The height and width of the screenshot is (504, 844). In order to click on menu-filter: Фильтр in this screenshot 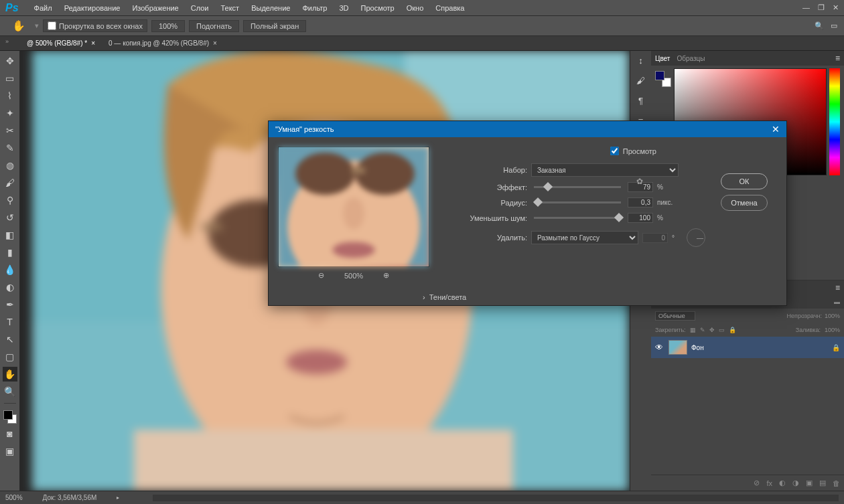, I will do `click(315, 8)`.